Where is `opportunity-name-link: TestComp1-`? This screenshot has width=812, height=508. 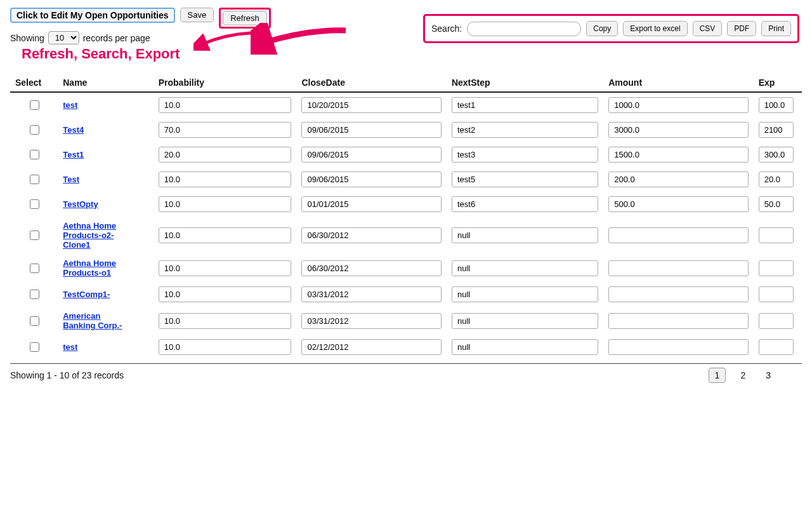
opportunity-name-link: TestComp1- is located at coordinates (86, 295).